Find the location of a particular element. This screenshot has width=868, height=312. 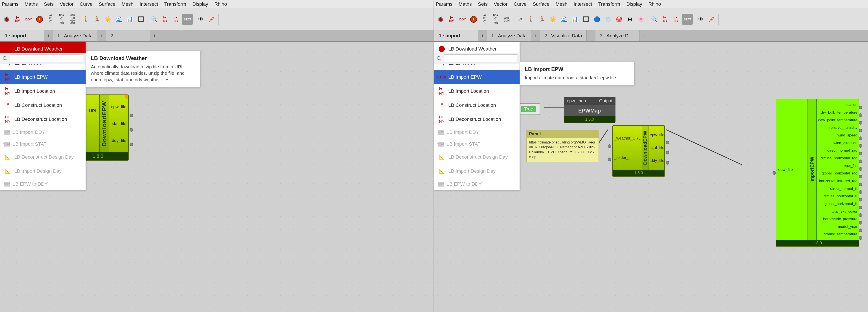

r-menu-intersect: Intersect is located at coordinates (583, 4).